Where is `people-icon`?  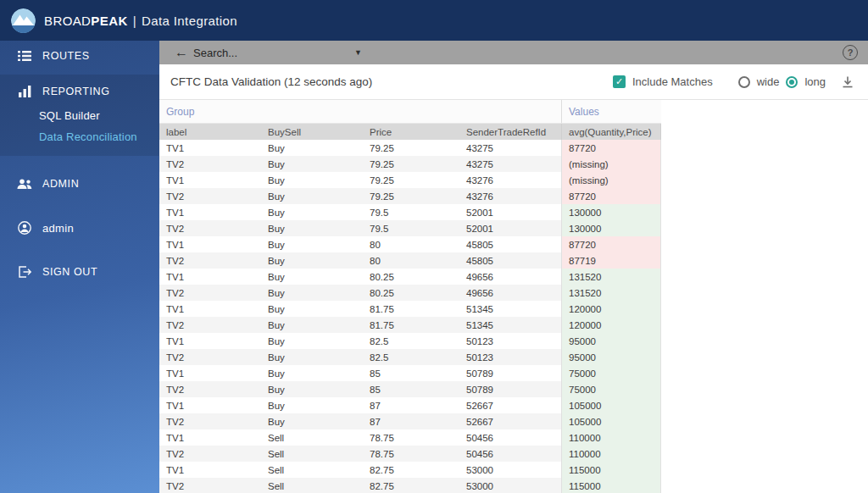 people-icon is located at coordinates (25, 184).